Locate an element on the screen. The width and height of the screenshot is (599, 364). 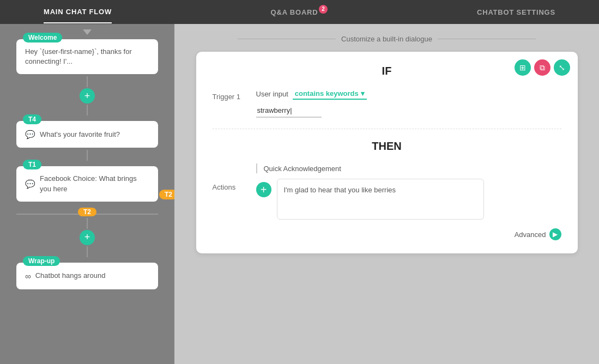
trigger-row: Trigger 1 User input contains keywords ▾ is located at coordinates (387, 103).